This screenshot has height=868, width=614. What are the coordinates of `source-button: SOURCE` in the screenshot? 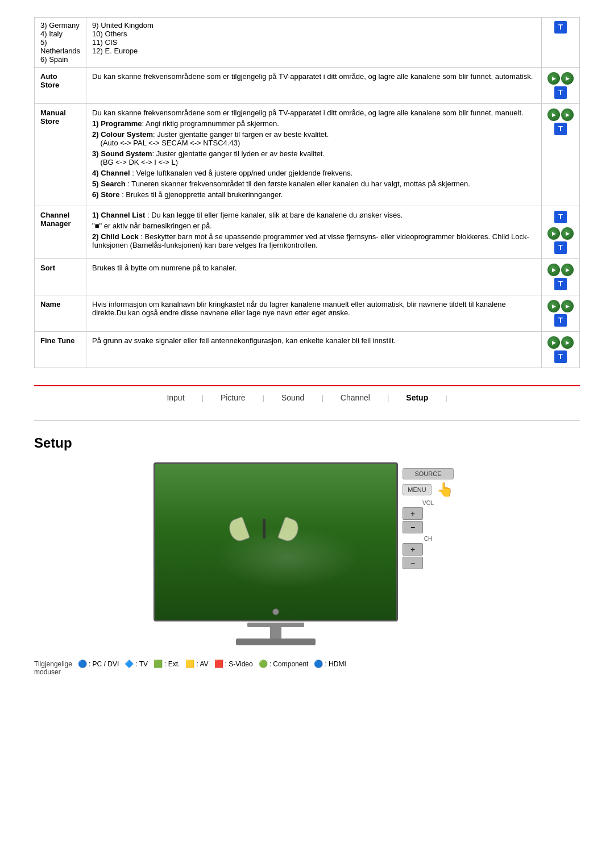 It's located at (428, 474).